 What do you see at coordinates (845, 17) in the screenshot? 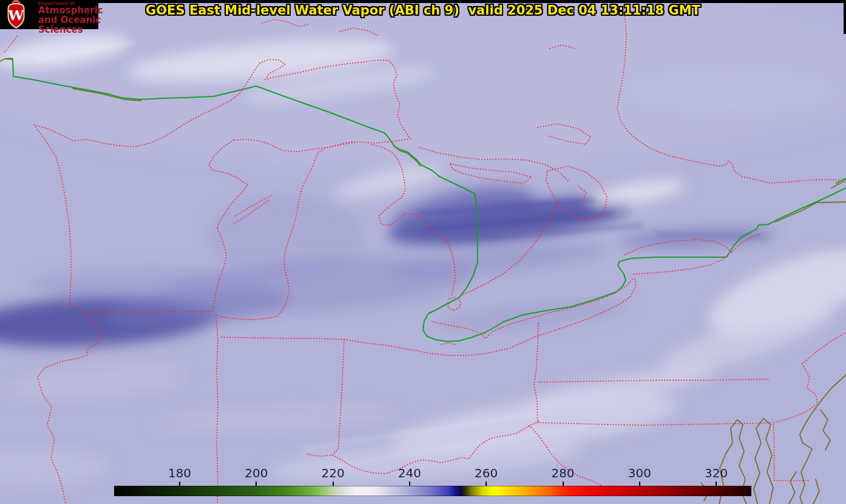
I see `edge-border-strip` at bounding box center [845, 17].